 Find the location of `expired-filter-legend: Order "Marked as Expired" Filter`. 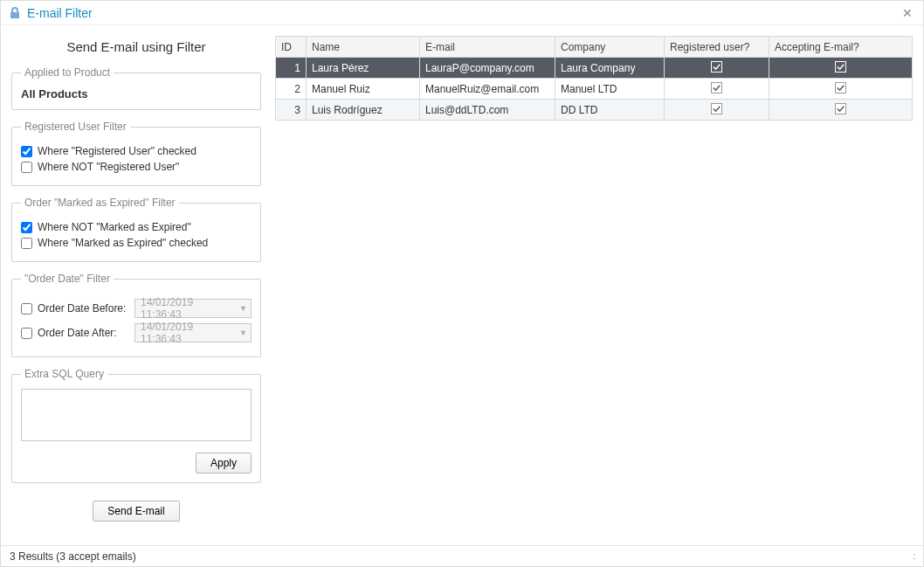

expired-filter-legend: Order "Marked as Expired" Filter is located at coordinates (100, 203).